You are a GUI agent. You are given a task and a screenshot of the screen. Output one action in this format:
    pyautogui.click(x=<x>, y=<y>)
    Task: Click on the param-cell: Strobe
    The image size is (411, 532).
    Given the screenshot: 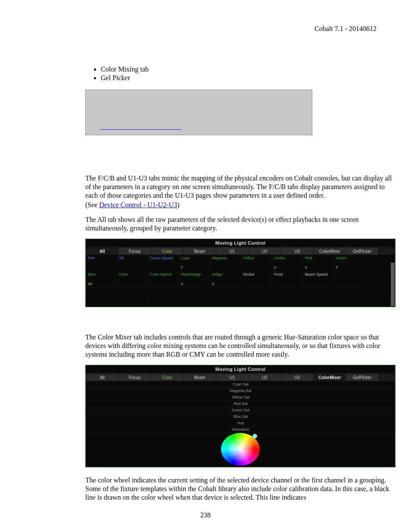 What is the action you would take?
    pyautogui.click(x=256, y=280)
    